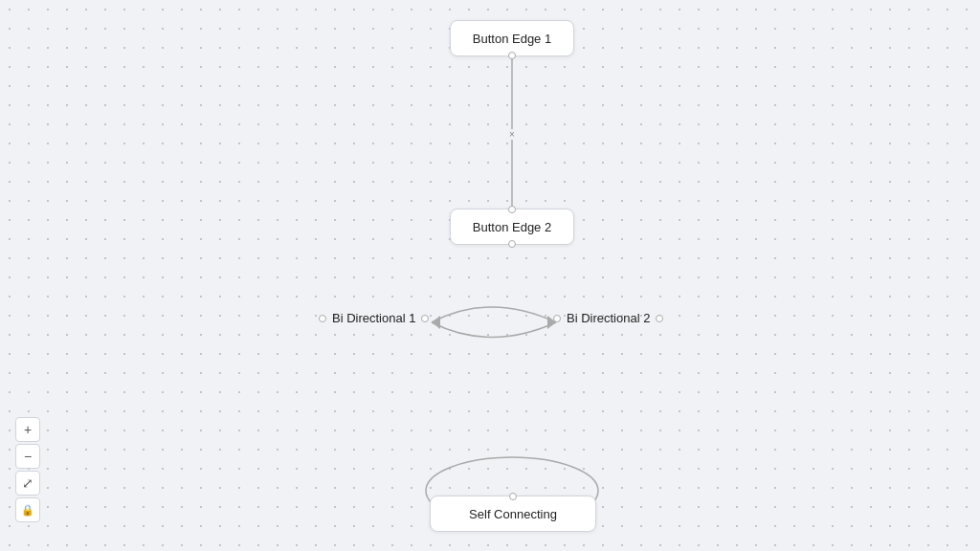 The height and width of the screenshot is (551, 980). I want to click on controls-panel: + − ⤢ 🔒, so click(28, 470).